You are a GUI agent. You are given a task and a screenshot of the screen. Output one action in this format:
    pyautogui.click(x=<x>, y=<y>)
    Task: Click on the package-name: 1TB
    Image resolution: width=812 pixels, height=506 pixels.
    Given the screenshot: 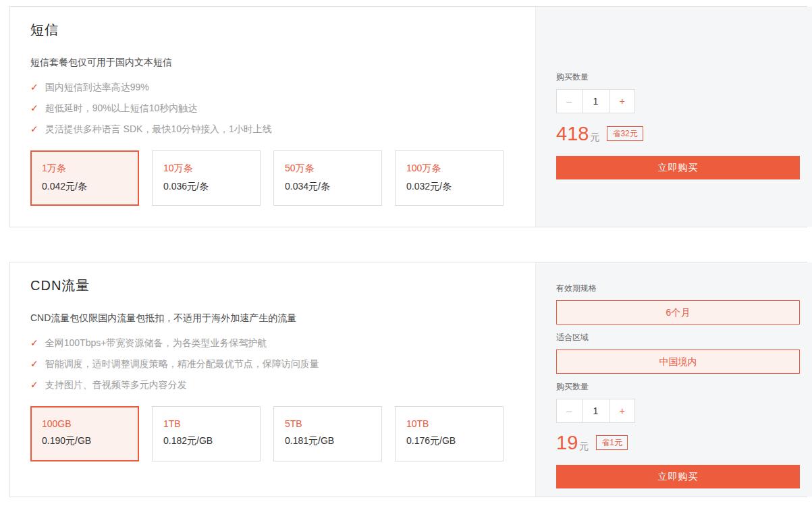 What is the action you would take?
    pyautogui.click(x=212, y=424)
    